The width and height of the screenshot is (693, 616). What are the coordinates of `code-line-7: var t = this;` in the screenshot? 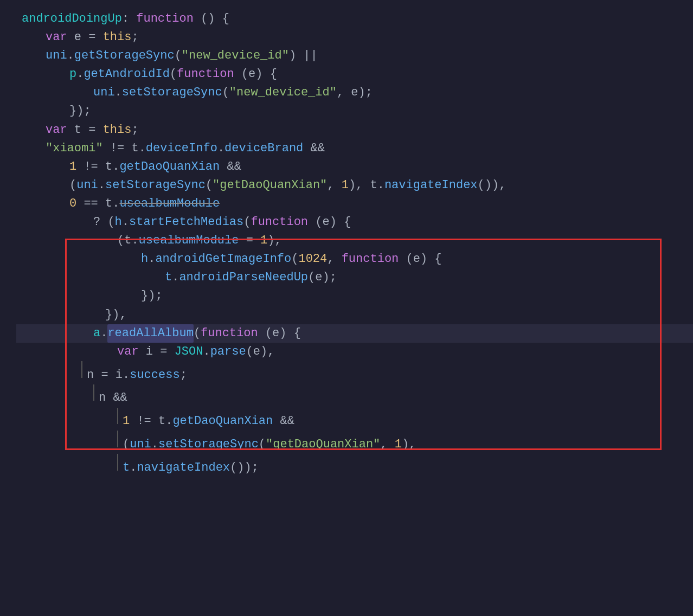 It's located at (355, 130).